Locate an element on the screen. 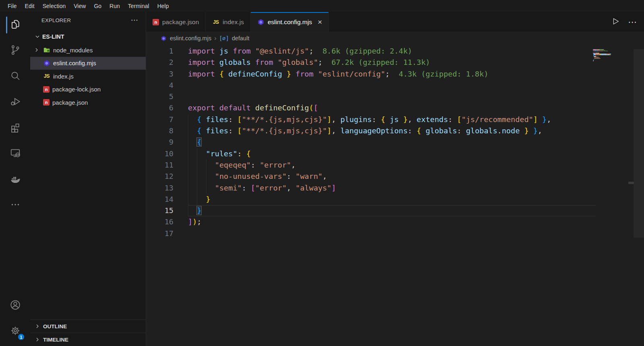 The image size is (644, 346). code-line-content: import js from "@eslint/js";8.6k (gzippe… is located at coordinates (392, 51).